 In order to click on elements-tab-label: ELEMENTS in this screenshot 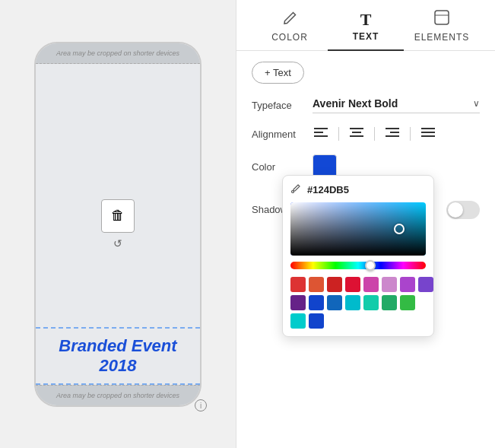, I will do `click(443, 37)`.